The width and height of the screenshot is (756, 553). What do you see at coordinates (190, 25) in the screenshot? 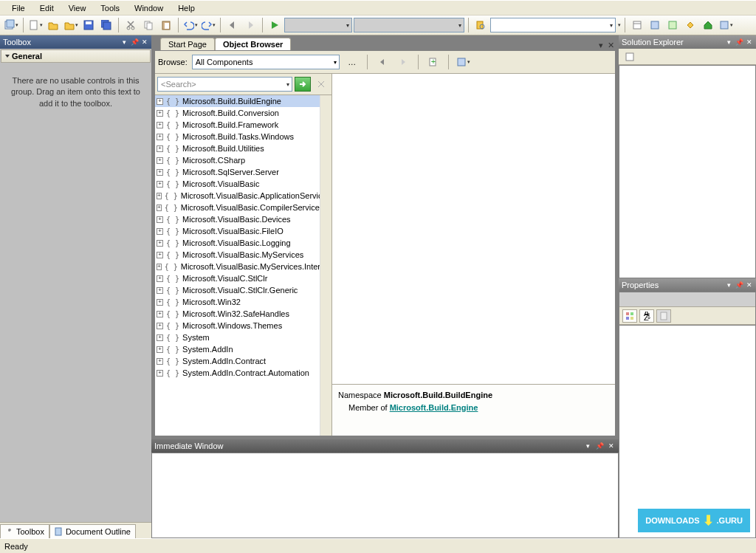
I see `undo-button: ▾` at bounding box center [190, 25].